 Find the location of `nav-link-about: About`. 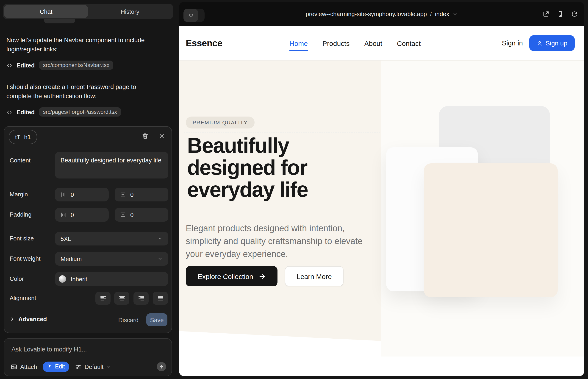

nav-link-about: About is located at coordinates (373, 43).